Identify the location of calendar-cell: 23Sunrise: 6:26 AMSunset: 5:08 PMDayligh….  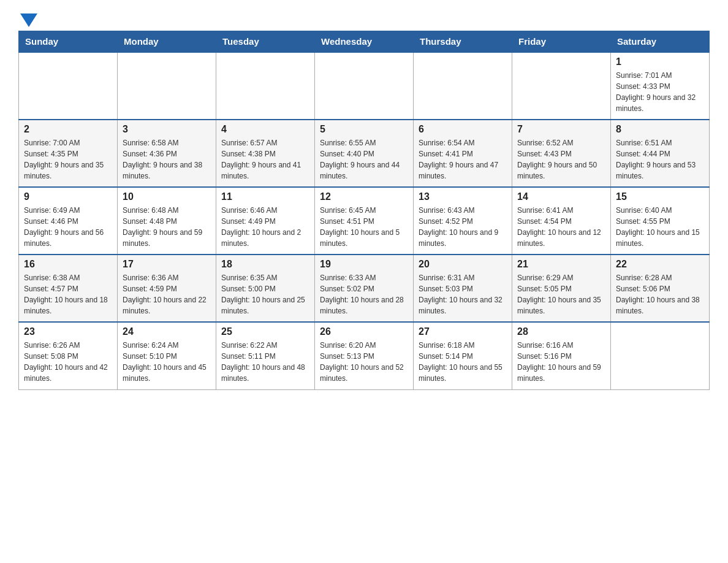
(69, 356).